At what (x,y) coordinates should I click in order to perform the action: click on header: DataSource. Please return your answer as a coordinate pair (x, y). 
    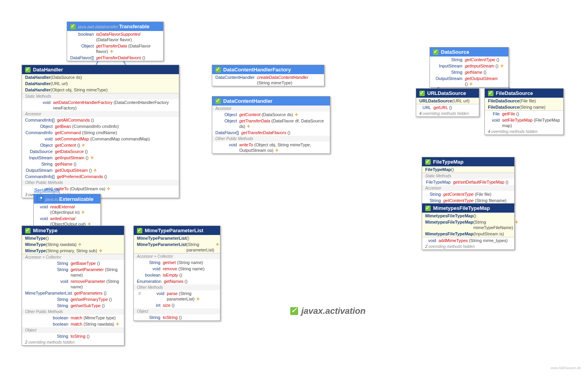
    Looking at the image, I should click on (469, 52).